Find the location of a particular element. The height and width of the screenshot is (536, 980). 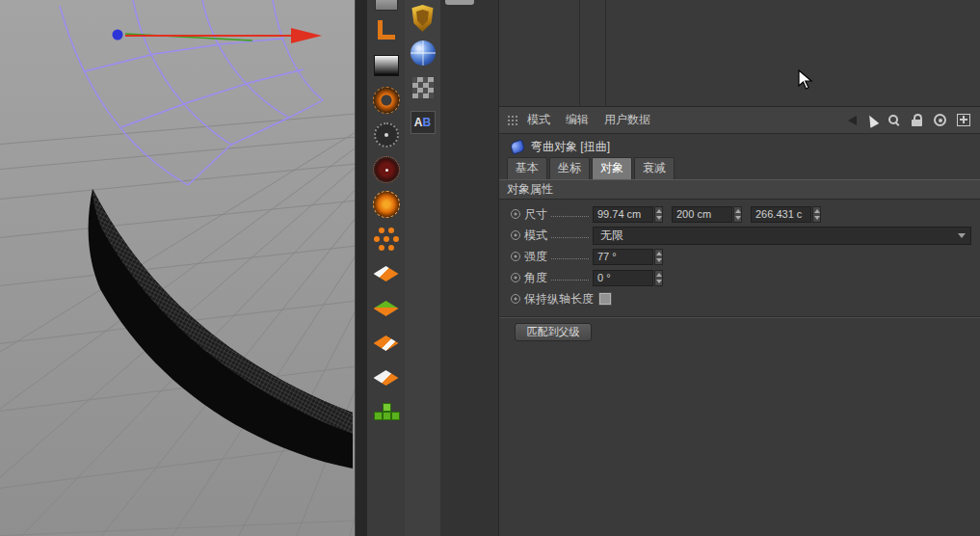

pick-arrow-icon is located at coordinates (872, 120).